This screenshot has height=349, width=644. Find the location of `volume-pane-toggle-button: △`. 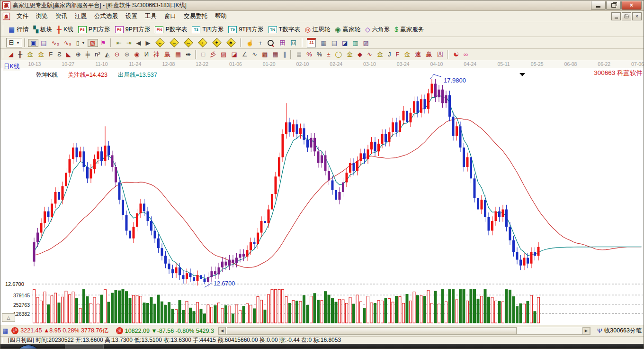

volume-pane-toggle-button: △ is located at coordinates (9, 318).